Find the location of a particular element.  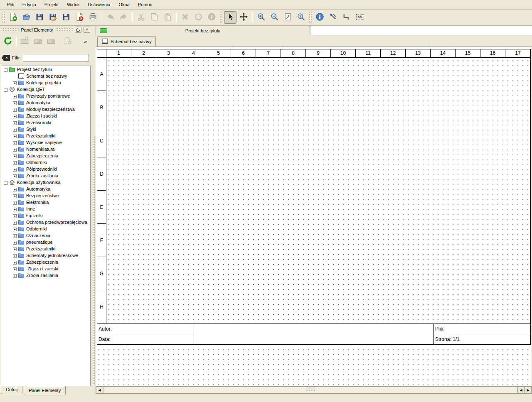

scroll-right-button: ▶ is located at coordinates (528, 390).